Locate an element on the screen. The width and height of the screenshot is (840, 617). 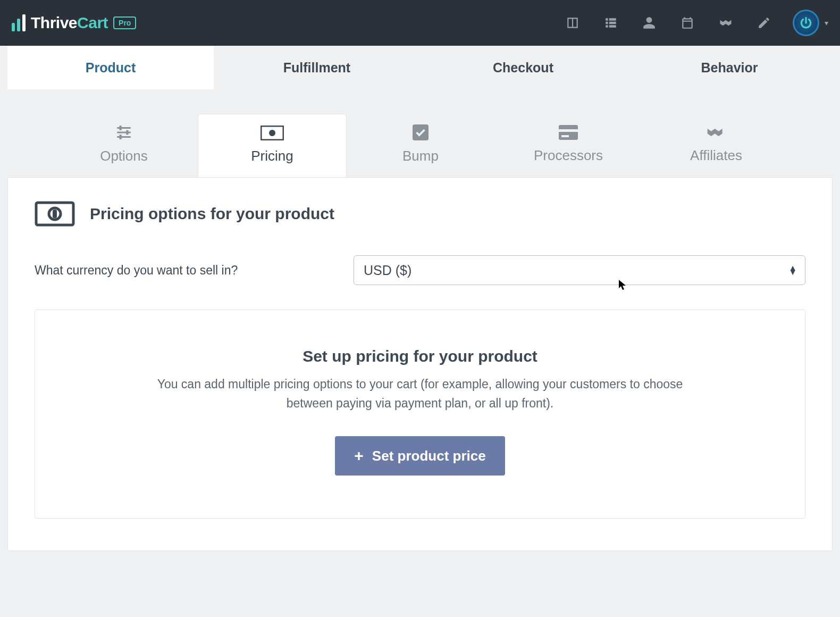
topbar: ThriveCart Pro ▾ is located at coordinates (420, 23).